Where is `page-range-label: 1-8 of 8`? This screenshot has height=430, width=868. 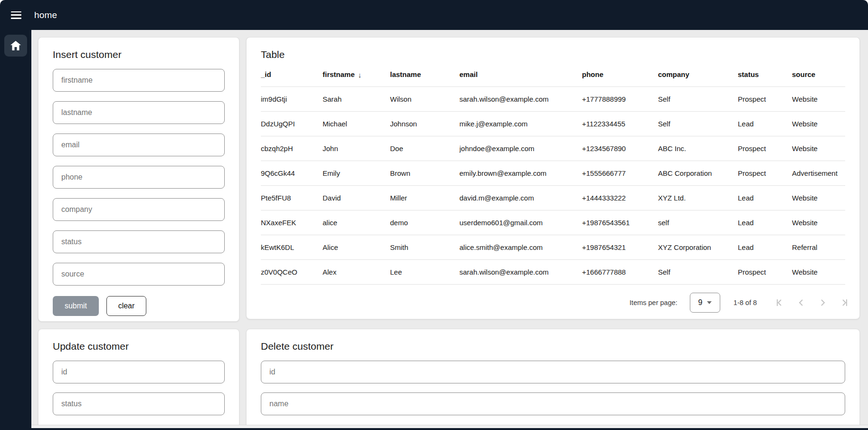 page-range-label: 1-8 of 8 is located at coordinates (745, 303).